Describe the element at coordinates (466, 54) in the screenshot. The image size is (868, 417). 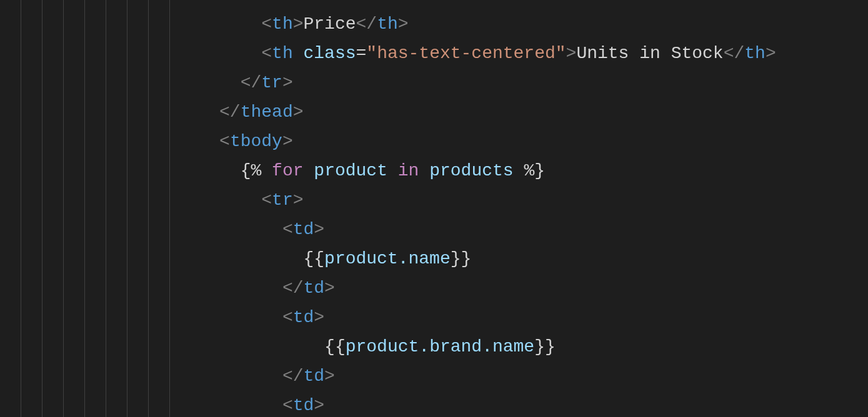
I see `attr-value: "has-text-centered"` at that location.